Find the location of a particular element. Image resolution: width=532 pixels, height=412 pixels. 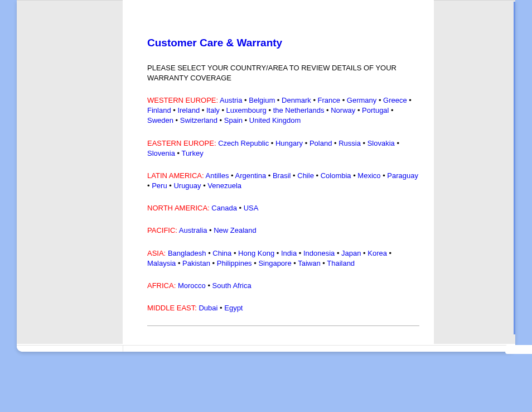

country-link: Bangladesh is located at coordinates (187, 253).